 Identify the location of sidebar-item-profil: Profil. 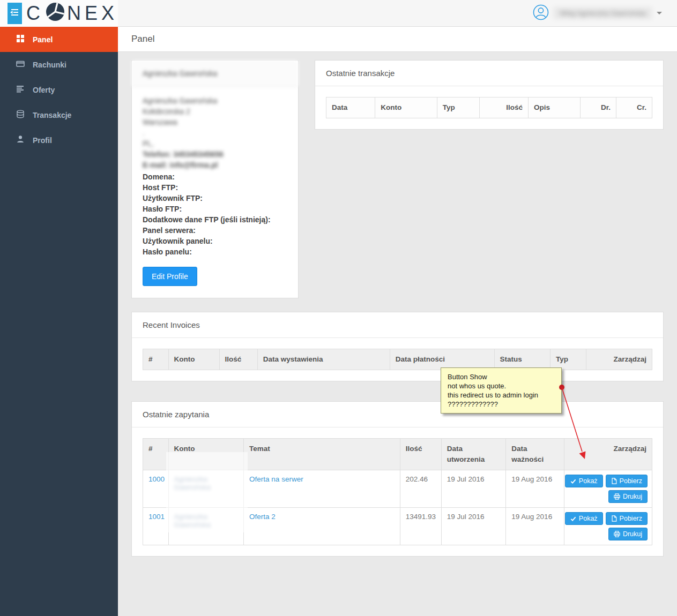
(59, 140).